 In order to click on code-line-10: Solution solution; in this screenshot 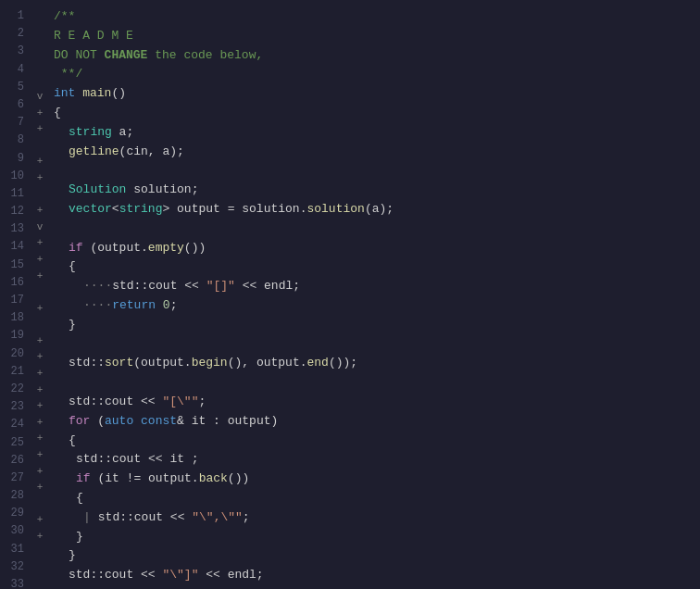, I will do `click(377, 191)`.